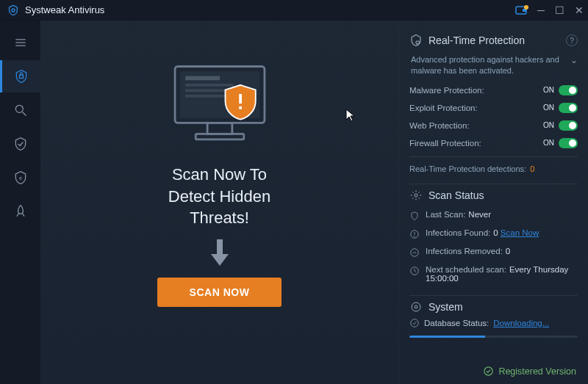  What do you see at coordinates (494, 323) in the screenshot?
I see `database-status-row: Database Status: Downloading...` at bounding box center [494, 323].